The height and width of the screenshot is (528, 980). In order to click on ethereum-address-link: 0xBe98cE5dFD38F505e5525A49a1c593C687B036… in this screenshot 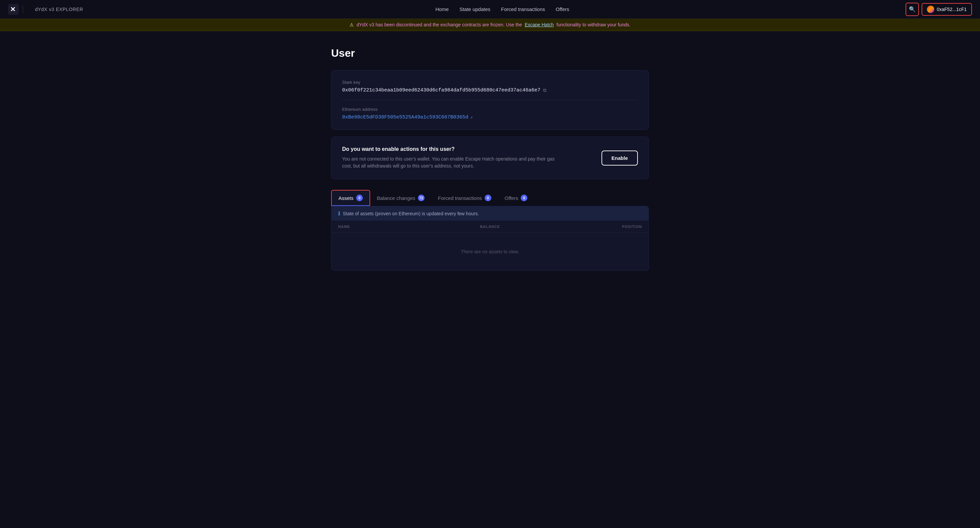, I will do `click(490, 117)`.